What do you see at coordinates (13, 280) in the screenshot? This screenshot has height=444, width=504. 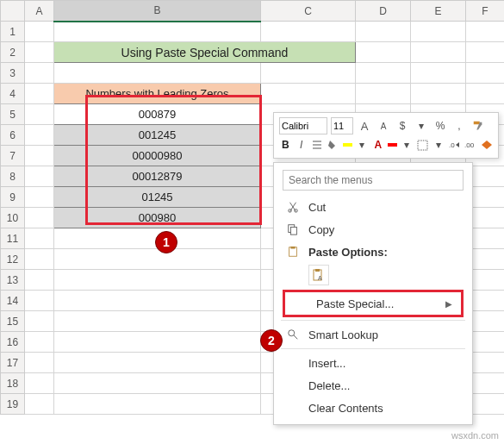 I see `row-header: 13` at bounding box center [13, 280].